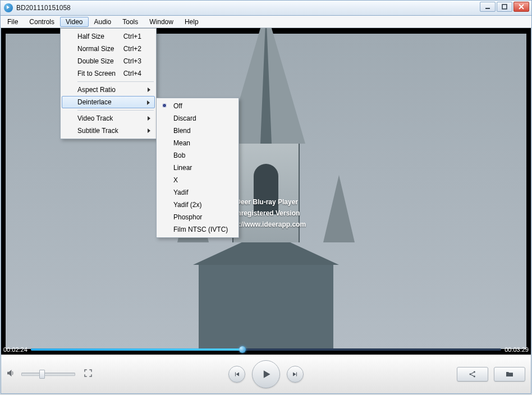  Describe the element at coordinates (237, 374) in the screenshot. I see `previous-button` at that location.